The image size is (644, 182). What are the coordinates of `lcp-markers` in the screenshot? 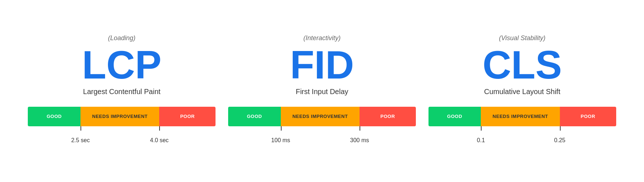 It's located at (122, 132).